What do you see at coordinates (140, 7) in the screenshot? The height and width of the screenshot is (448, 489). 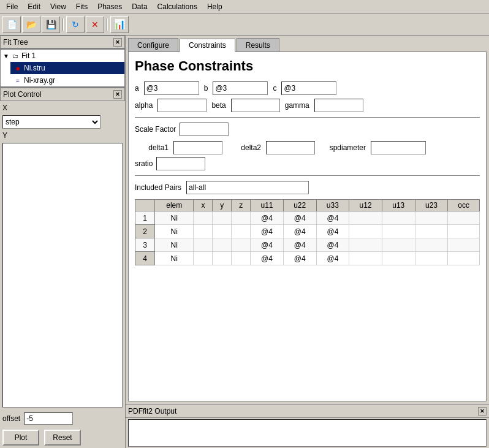 I see `menu-data: Data` at bounding box center [140, 7].